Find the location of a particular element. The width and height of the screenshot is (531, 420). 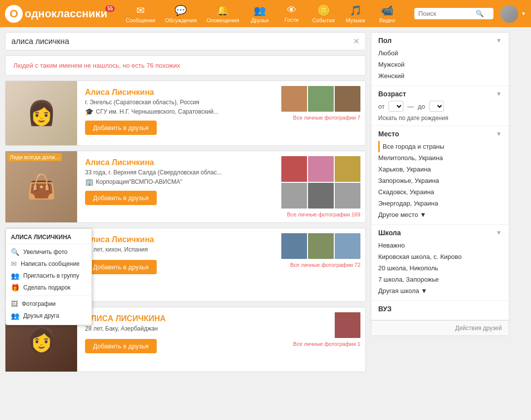

age-from-select is located at coordinates (396, 106).